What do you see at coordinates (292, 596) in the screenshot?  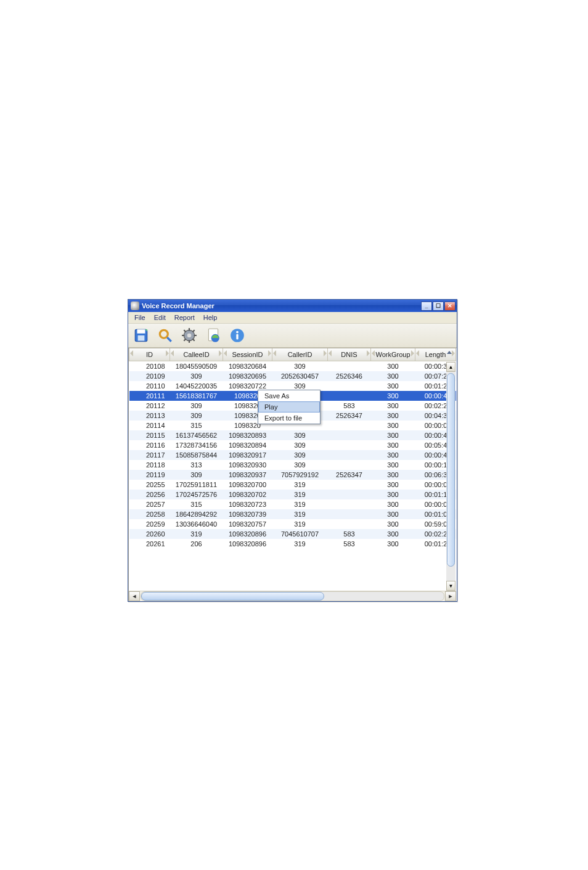 I see `horizontal-scrollbar: ◄ ►` at bounding box center [292, 596].